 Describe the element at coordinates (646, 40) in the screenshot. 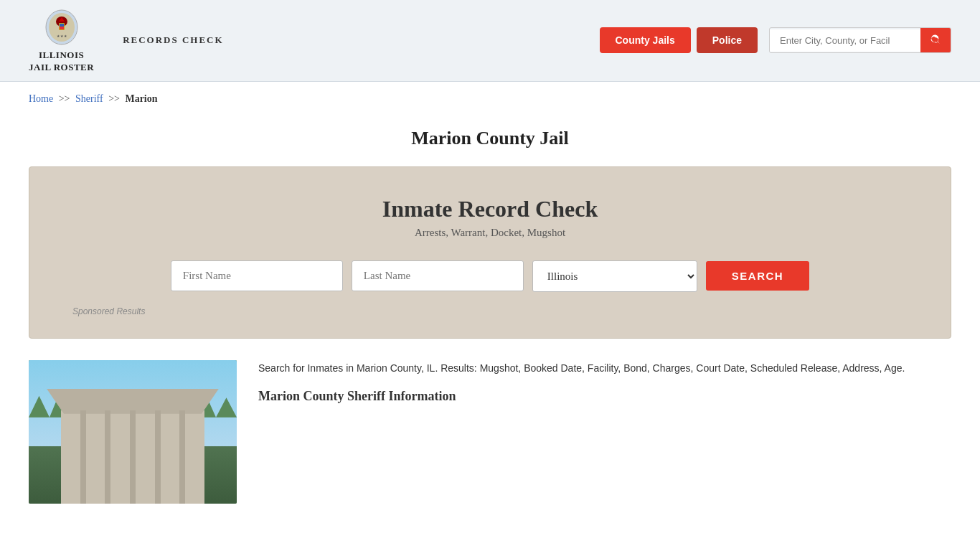

I see `county-jails-button: County Jails` at that location.